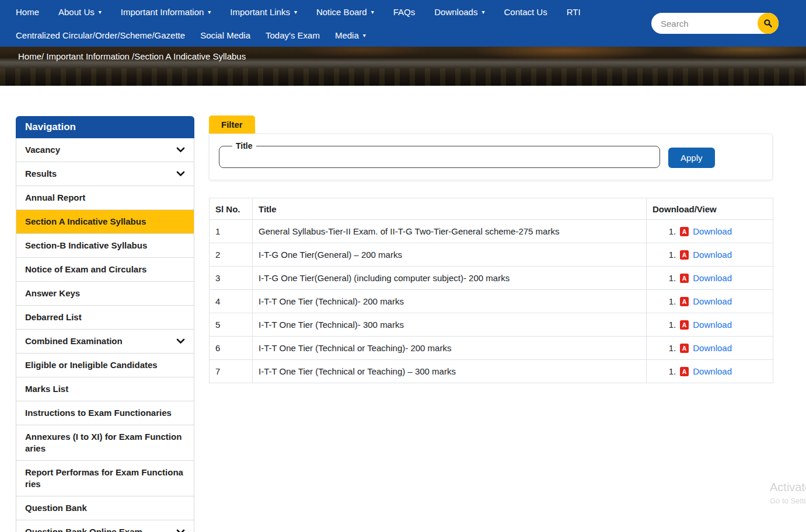  I want to click on cell-sl-no: 5, so click(231, 325).